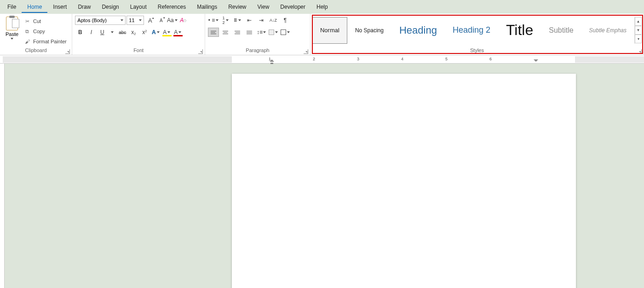  I want to click on group-styles-label: Styles, so click(477, 50).